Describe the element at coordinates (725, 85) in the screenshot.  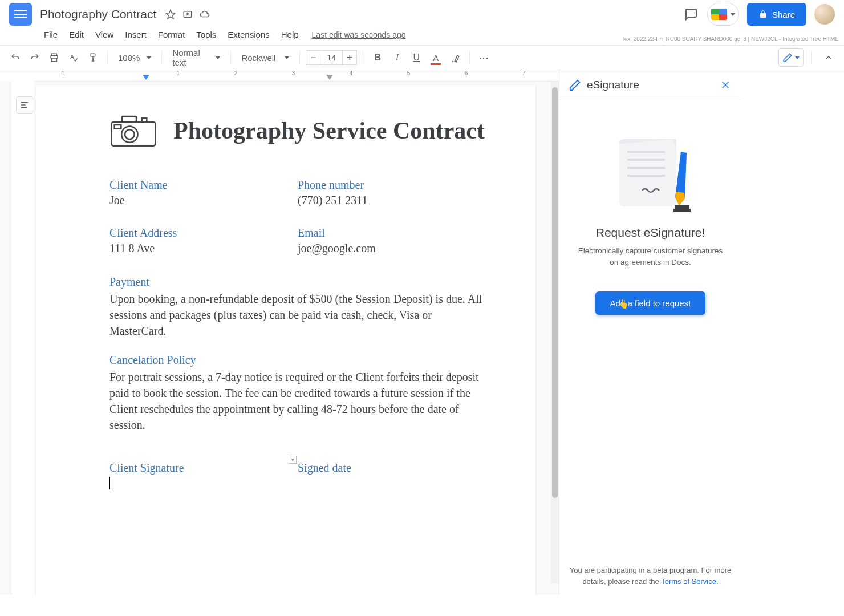
I see `panel-close-button` at that location.